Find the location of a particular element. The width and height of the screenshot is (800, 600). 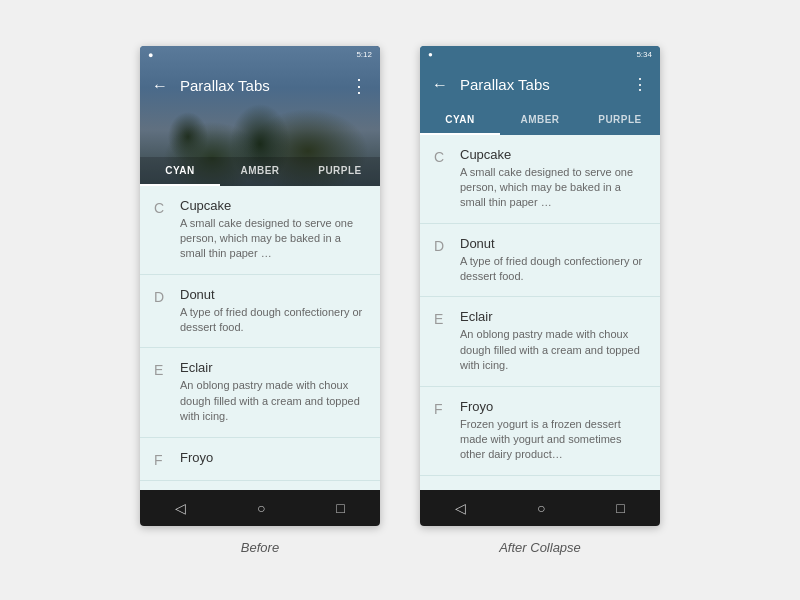

before-more-button: ⋮ is located at coordinates (359, 86).